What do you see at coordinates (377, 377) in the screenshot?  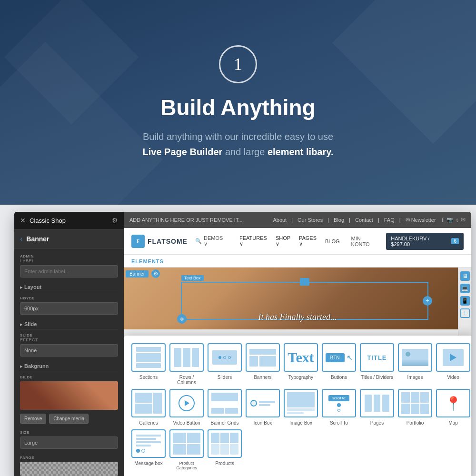 I see `titles-label: Titles / Dividers` at bounding box center [377, 377].